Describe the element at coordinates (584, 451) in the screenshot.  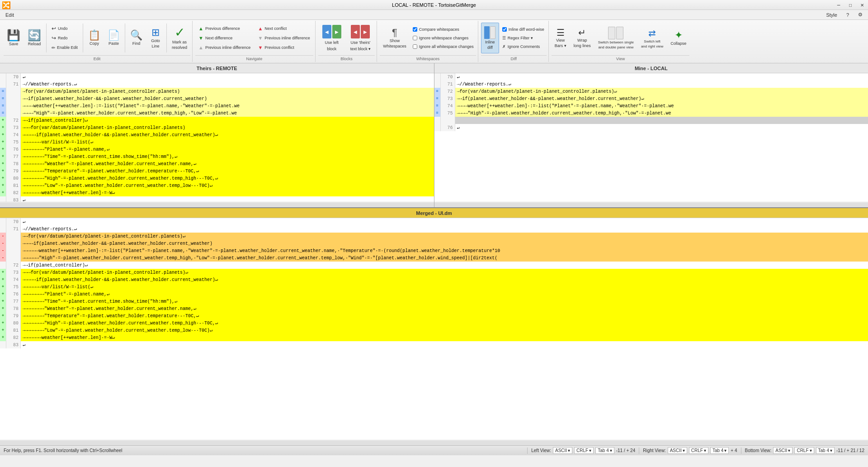
I see `left-eol-dropdown: CRLF ▾` at that location.